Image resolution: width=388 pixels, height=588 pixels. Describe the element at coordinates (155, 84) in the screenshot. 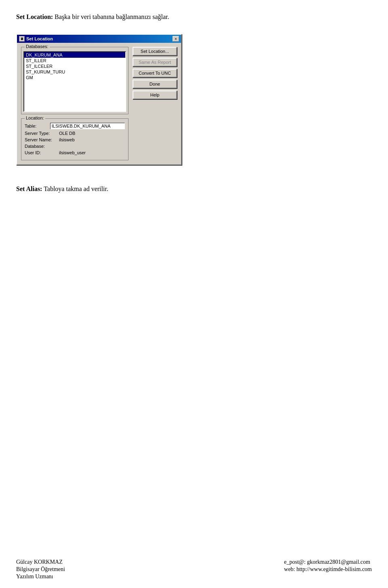

I see `done-button: Done` at that location.